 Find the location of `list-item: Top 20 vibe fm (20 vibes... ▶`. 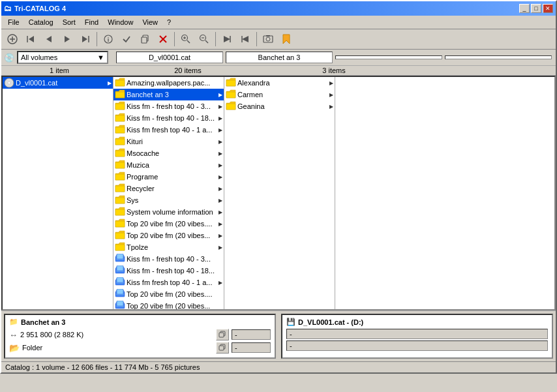

list-item: Top 20 vibe fm (20 vibes... ▶ is located at coordinates (168, 235).